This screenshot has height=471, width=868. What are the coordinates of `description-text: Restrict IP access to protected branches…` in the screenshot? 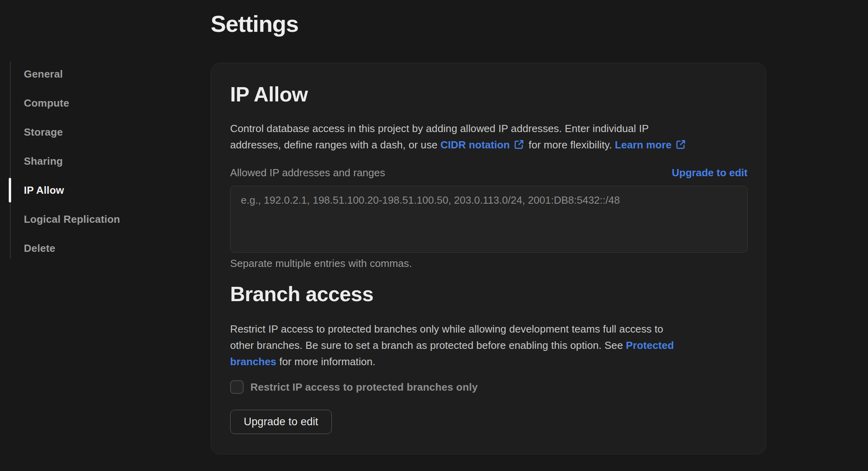 It's located at (447, 337).